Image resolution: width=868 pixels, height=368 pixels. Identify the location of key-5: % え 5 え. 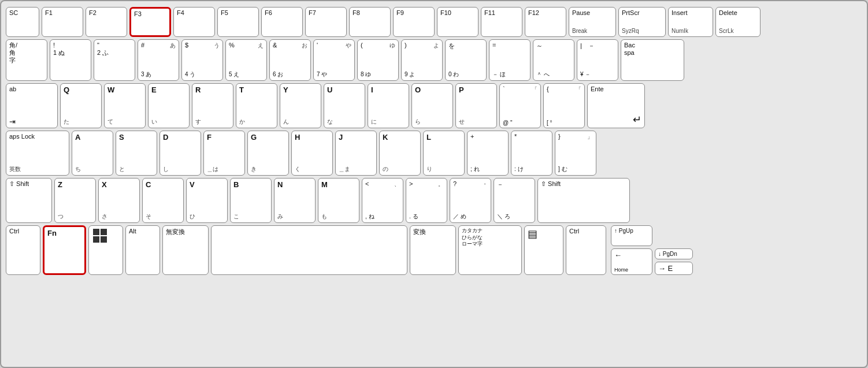
(246, 60).